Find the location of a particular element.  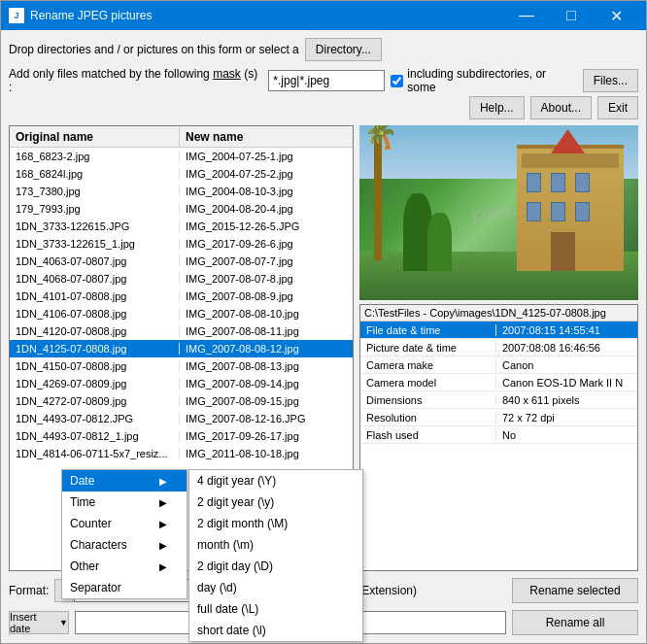

metadata-key: Camera make is located at coordinates (428, 365).